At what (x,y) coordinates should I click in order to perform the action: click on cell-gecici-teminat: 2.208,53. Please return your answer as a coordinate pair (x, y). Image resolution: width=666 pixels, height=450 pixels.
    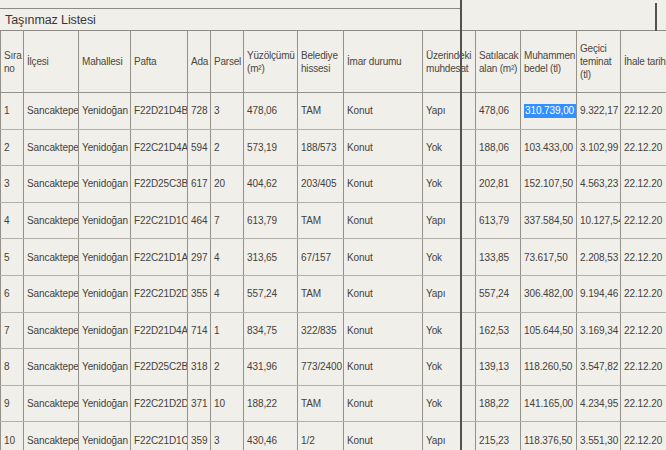
    Looking at the image, I should click on (599, 258).